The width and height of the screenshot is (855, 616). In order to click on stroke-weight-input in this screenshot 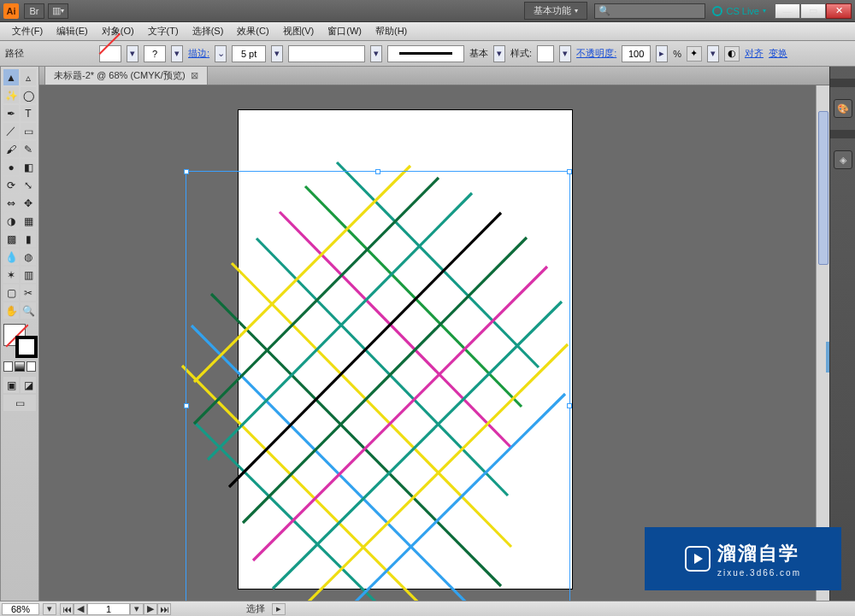, I will do `click(249, 54)`.